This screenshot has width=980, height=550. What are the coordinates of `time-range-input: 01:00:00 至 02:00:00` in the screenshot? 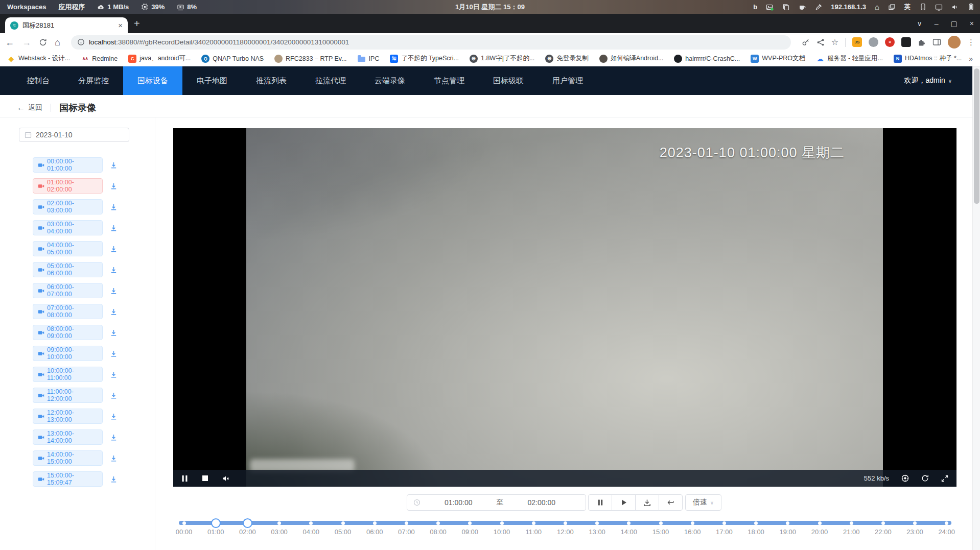 It's located at (497, 503).